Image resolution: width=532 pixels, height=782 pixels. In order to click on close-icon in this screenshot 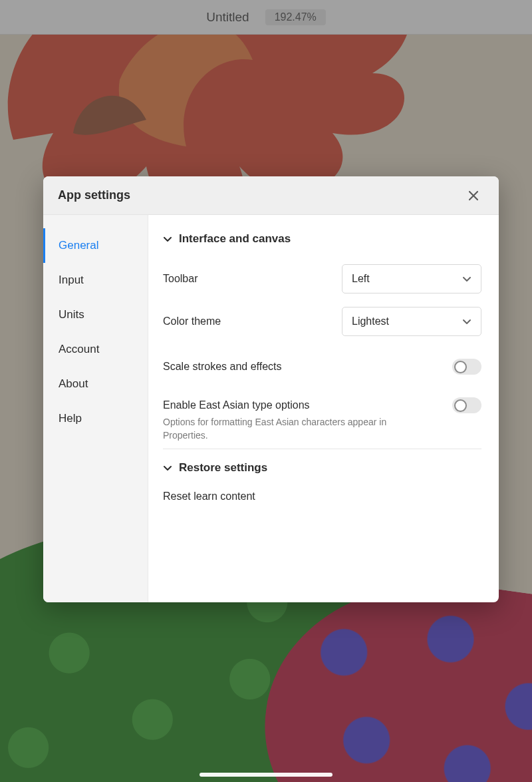, I will do `click(473, 196)`.